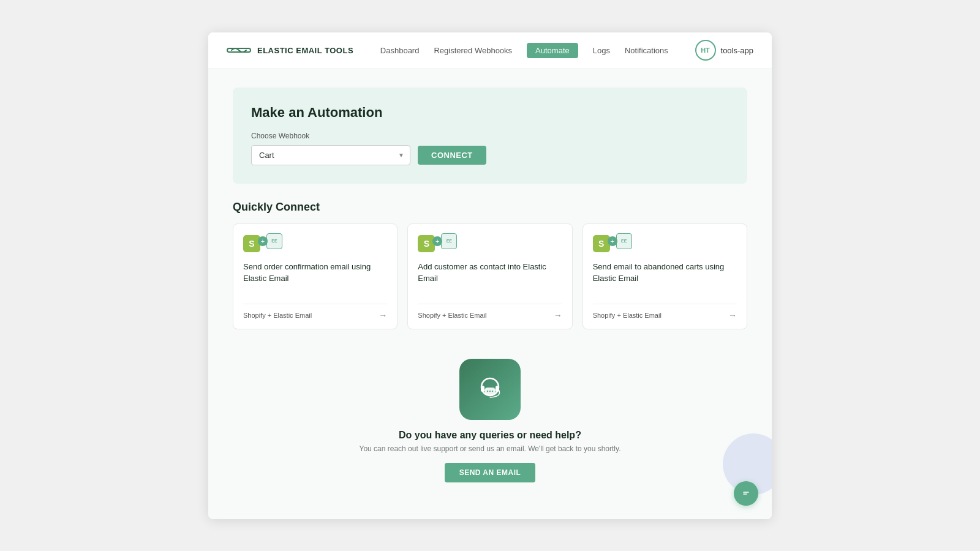 This screenshot has width=980, height=551. I want to click on chat-bubble-button, so click(746, 493).